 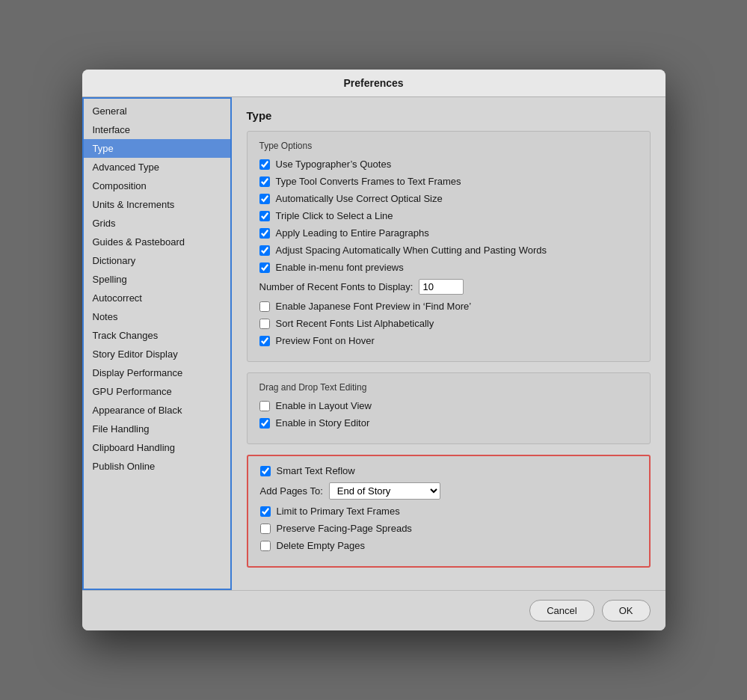 What do you see at coordinates (157, 205) in the screenshot?
I see `sidebar-item-units--increments: Units & Increments` at bounding box center [157, 205].